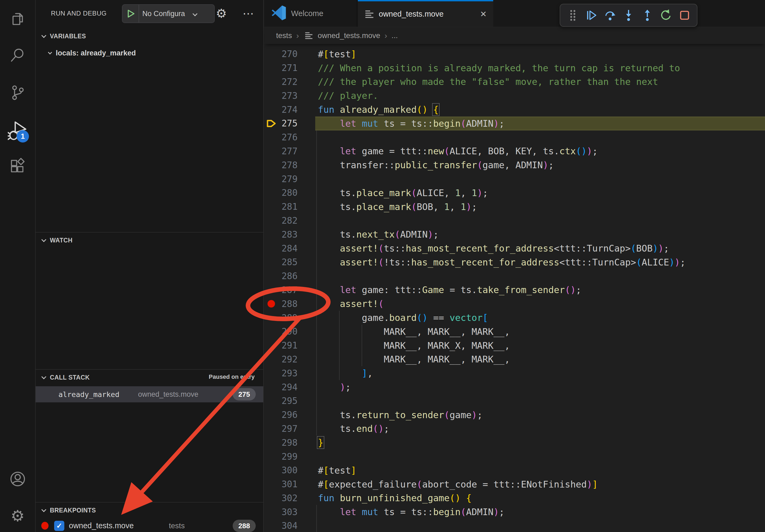  Describe the element at coordinates (666, 15) in the screenshot. I see `restart-icon` at that location.